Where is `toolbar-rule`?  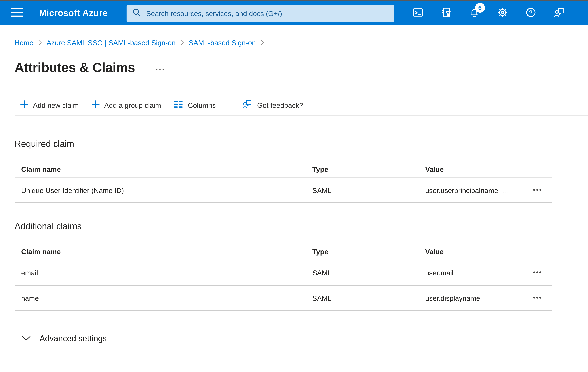
toolbar-rule is located at coordinates (301, 116).